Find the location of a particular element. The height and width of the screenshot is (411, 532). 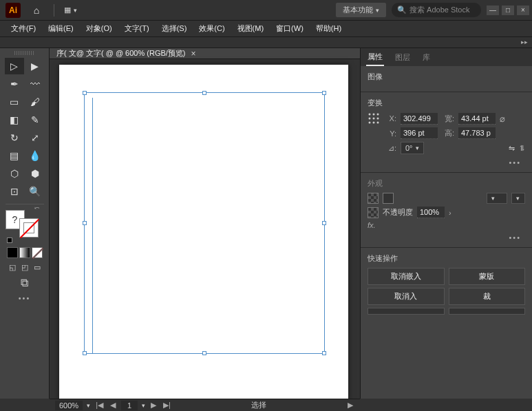

minimize-button: — is located at coordinates (493, 10).